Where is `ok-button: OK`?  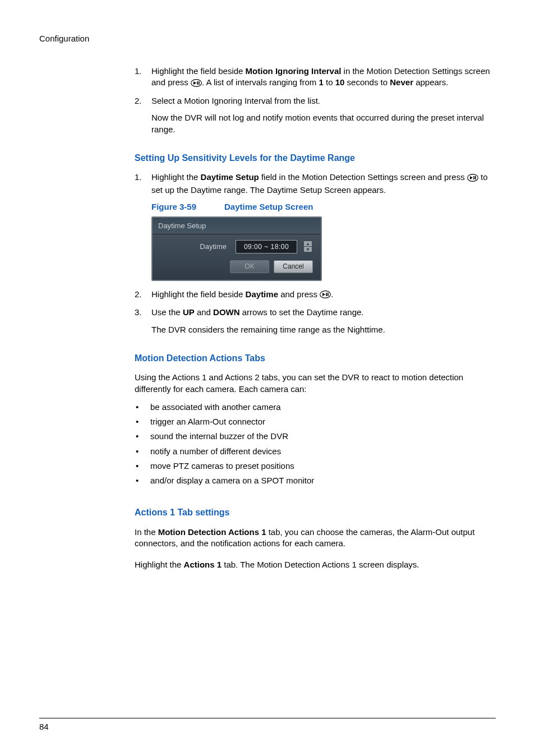 ok-button: OK is located at coordinates (250, 266).